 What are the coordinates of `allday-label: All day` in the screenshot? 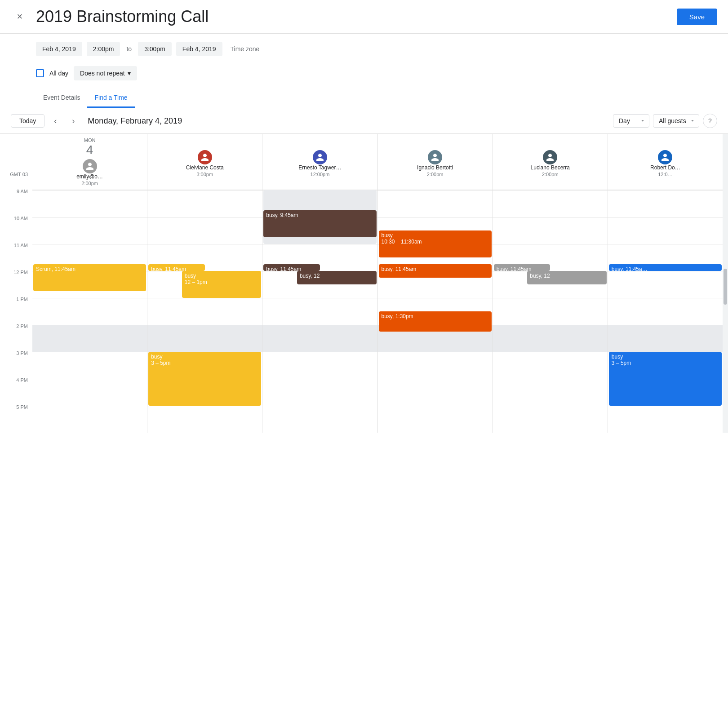 It's located at (59, 73).